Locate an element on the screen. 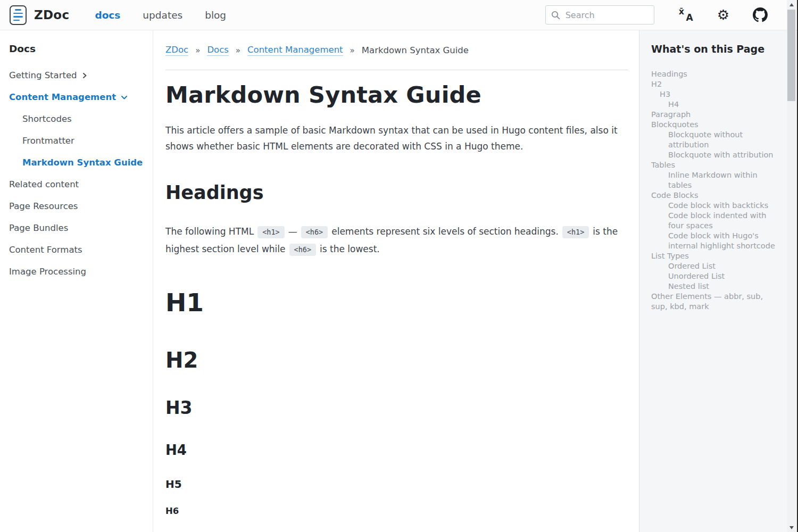 The image size is (798, 532). settings-gear-icon: ⚙ is located at coordinates (724, 15).